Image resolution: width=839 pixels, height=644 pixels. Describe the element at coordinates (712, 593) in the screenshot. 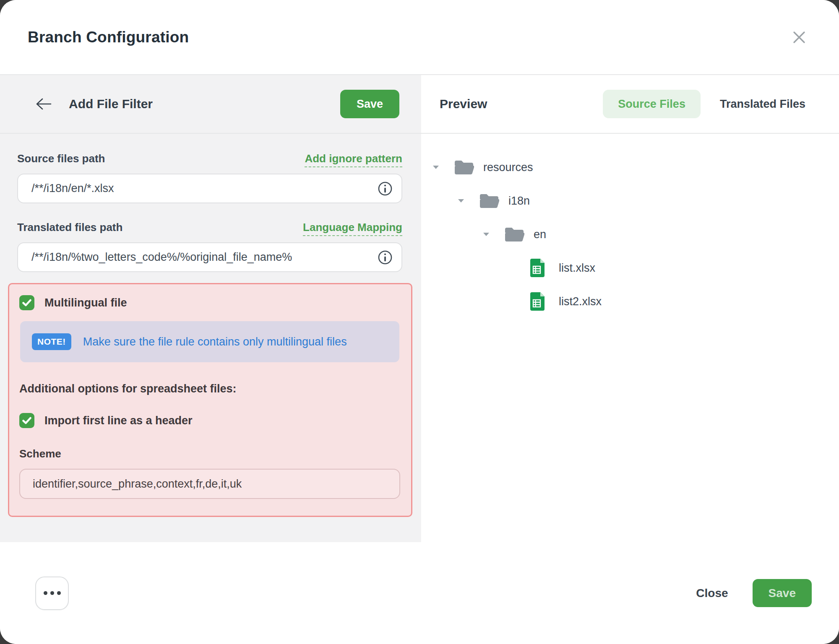

I see `close-button: Close` at that location.